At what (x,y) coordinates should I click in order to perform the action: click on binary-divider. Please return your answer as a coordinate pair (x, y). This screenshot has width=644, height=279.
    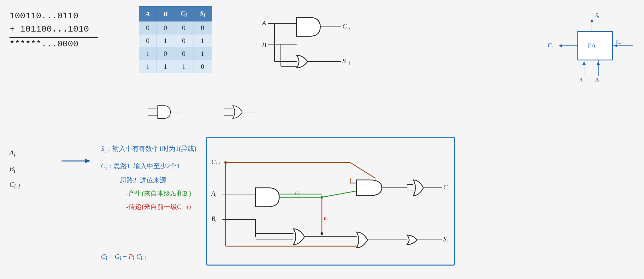
    Looking at the image, I should click on (54, 38).